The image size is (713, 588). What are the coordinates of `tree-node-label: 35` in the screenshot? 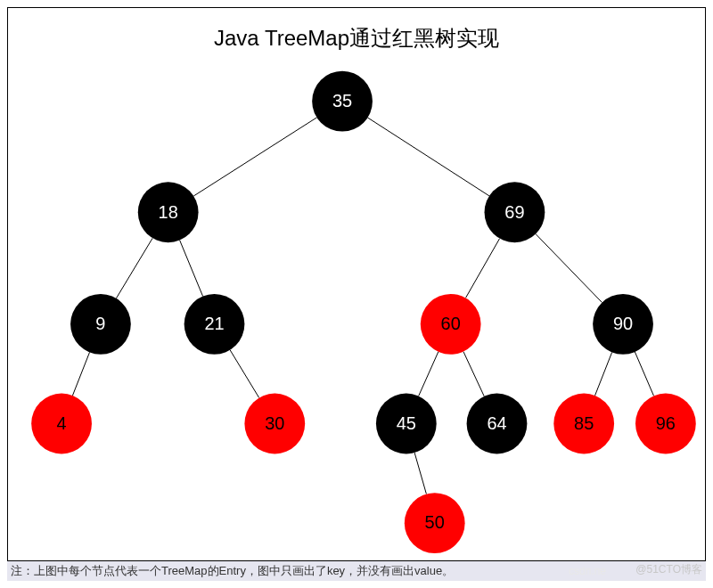 It's located at (342, 101).